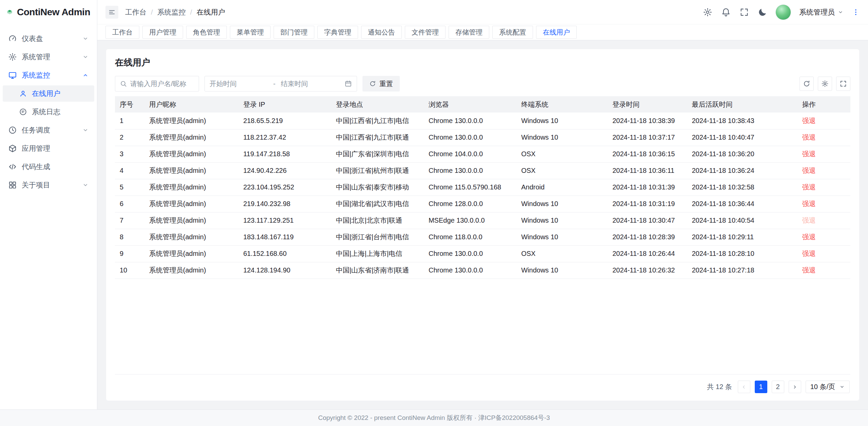  Describe the element at coordinates (130, 154) in the screenshot. I see `table-cell: 3` at that location.